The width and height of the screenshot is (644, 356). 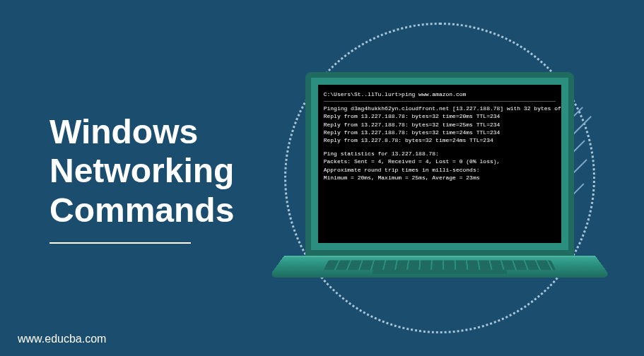 I want to click on page-title: Windows Networking Commands, so click(x=156, y=171).